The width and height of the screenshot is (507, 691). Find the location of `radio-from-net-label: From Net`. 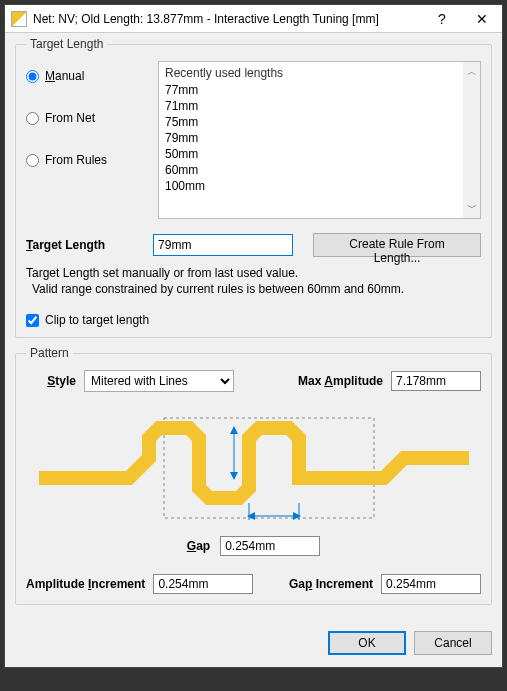

radio-from-net-label: From Net is located at coordinates (70, 118).